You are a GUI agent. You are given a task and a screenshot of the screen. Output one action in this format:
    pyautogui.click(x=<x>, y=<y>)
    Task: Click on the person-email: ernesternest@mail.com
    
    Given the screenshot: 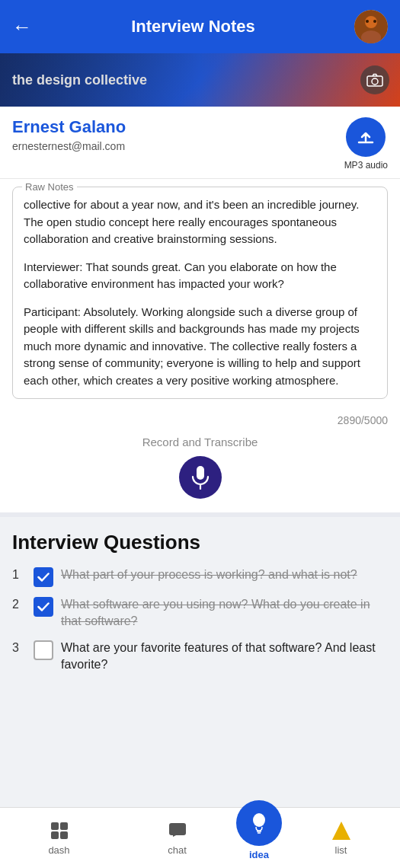 What is the action you would take?
    pyautogui.click(x=69, y=146)
    